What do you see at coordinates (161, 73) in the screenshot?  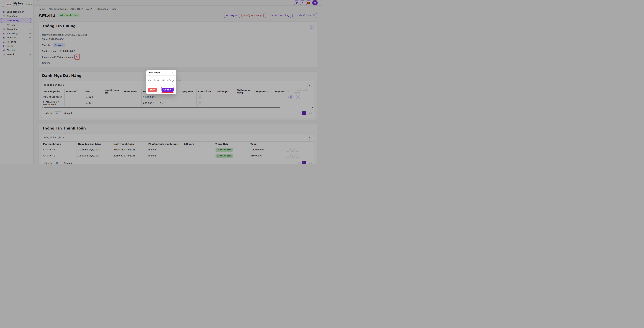 I see `dialog-header: Xác nhận ✕` at bounding box center [161, 73].